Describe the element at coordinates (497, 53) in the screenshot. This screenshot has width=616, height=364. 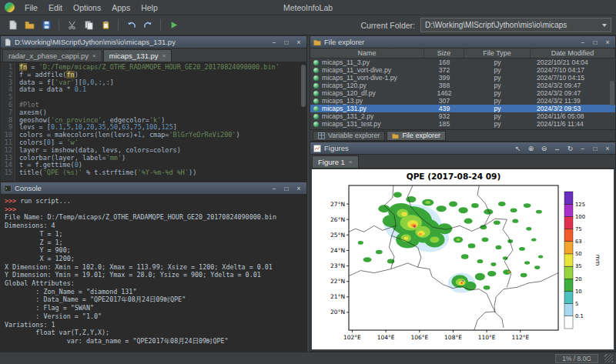
I see `column-header-file-type: File Type` at that location.